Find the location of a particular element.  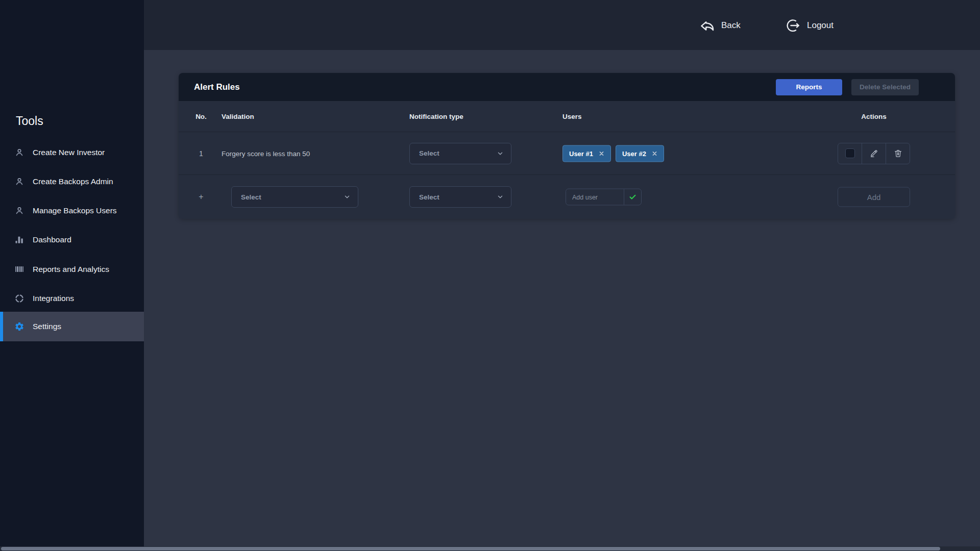

actions-cell is located at coordinates (874, 154).